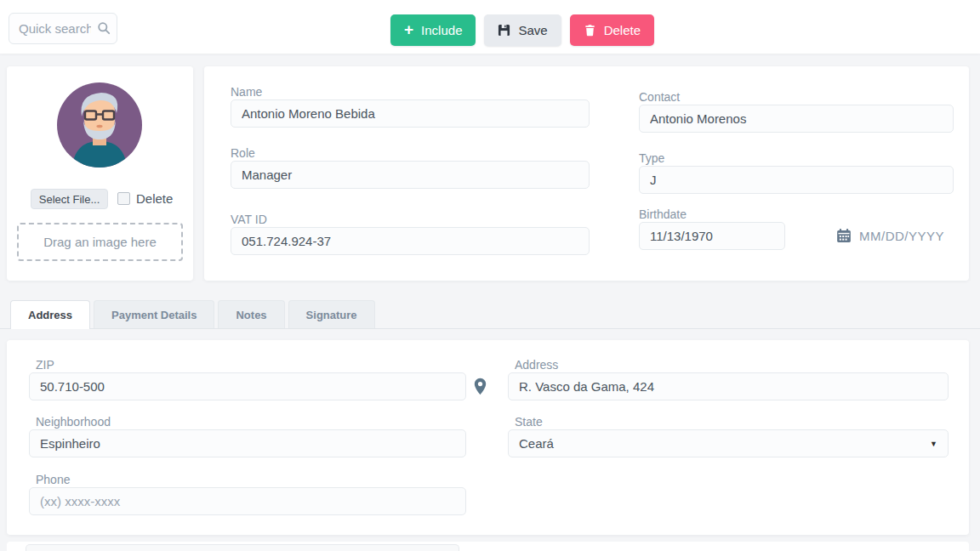 This screenshot has width=980, height=551. What do you see at coordinates (73, 422) in the screenshot?
I see `neighborhood-label: Neighborhood` at bounding box center [73, 422].